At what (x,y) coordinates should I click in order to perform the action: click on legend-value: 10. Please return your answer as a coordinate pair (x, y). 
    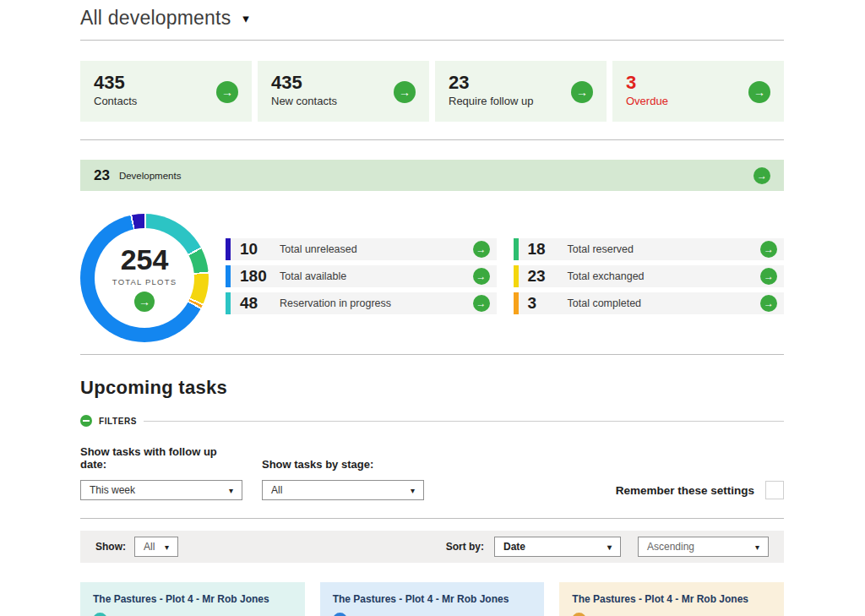
    Looking at the image, I should click on (260, 249).